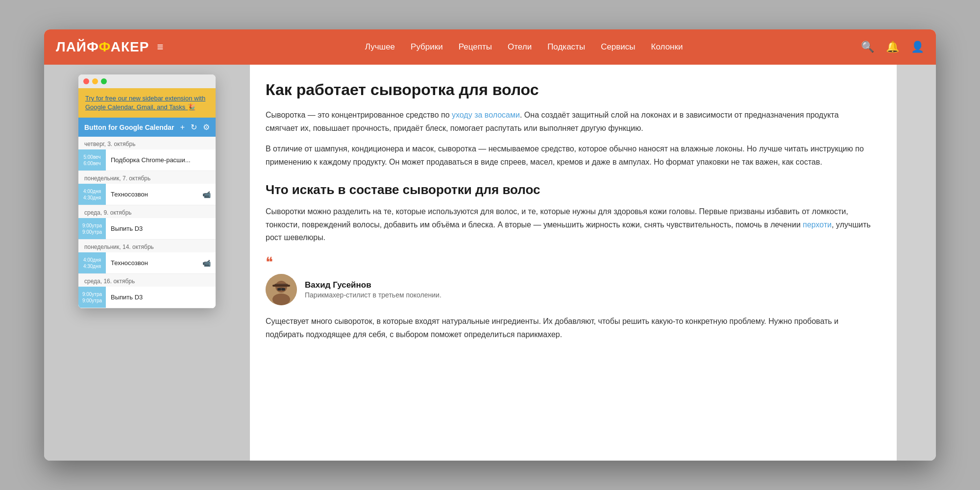  I want to click on calendar-title: Button for Google Calendar, so click(129, 127).